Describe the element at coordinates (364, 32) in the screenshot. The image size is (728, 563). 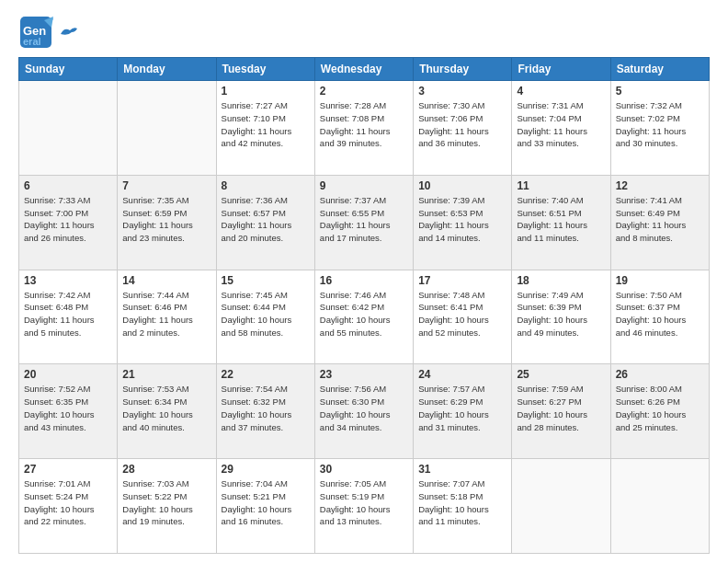
I see `header: Gen eral` at that location.